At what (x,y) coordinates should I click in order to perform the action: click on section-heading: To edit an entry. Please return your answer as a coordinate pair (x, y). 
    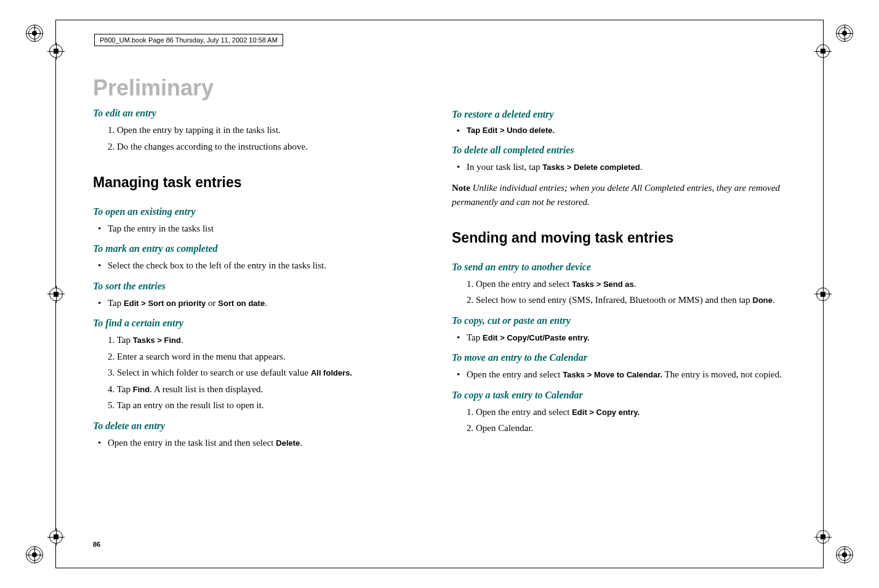
    Looking at the image, I should click on (260, 113).